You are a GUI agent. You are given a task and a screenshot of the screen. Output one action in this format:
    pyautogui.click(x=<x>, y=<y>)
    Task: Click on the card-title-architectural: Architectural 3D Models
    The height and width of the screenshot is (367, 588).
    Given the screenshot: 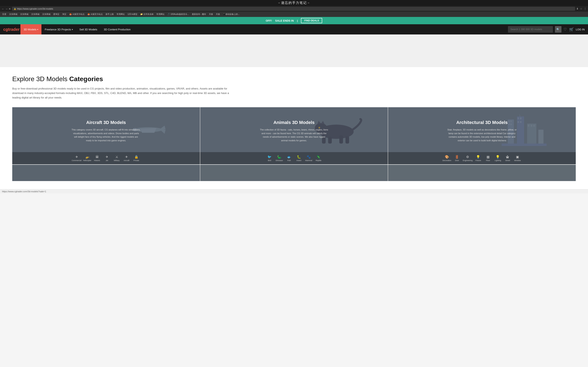 What is the action you would take?
    pyautogui.click(x=482, y=123)
    